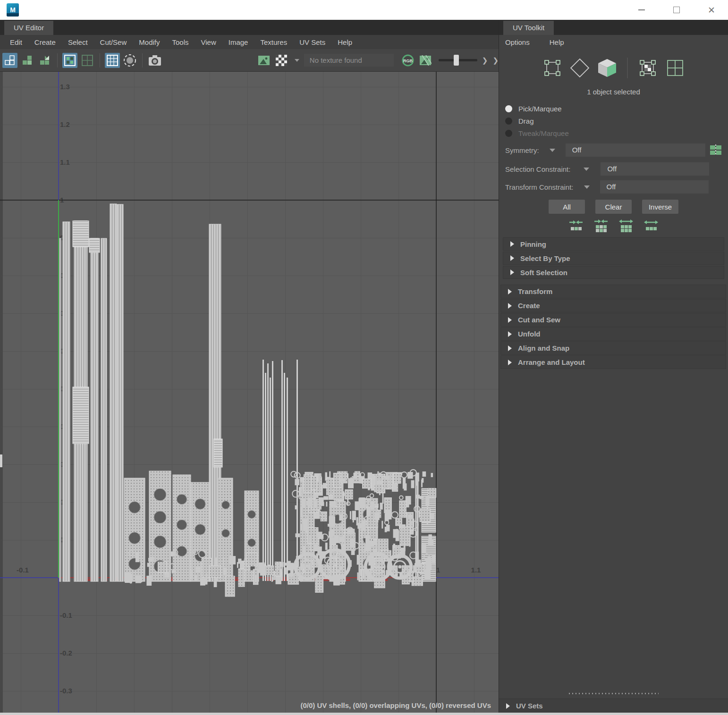 The height and width of the screenshot is (715, 728). What do you see at coordinates (66, 653) in the screenshot?
I see `svg-text: -0.2` at bounding box center [66, 653].